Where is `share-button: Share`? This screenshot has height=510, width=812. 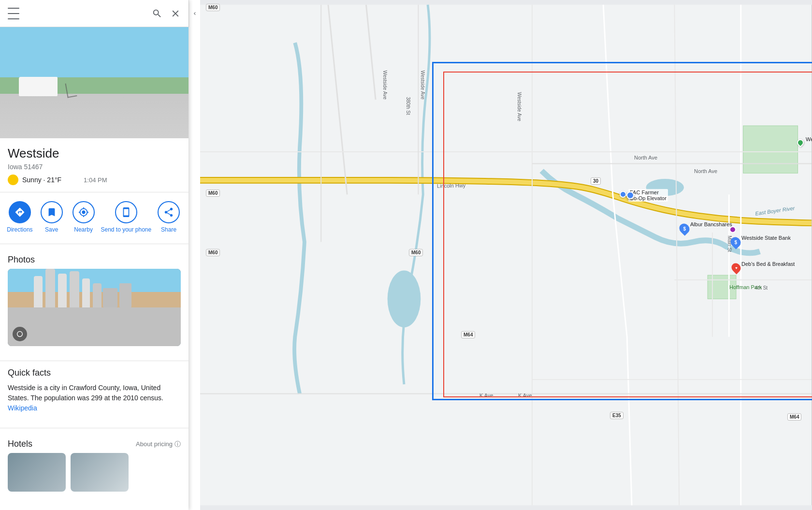
share-button: Share is located at coordinates (169, 217).